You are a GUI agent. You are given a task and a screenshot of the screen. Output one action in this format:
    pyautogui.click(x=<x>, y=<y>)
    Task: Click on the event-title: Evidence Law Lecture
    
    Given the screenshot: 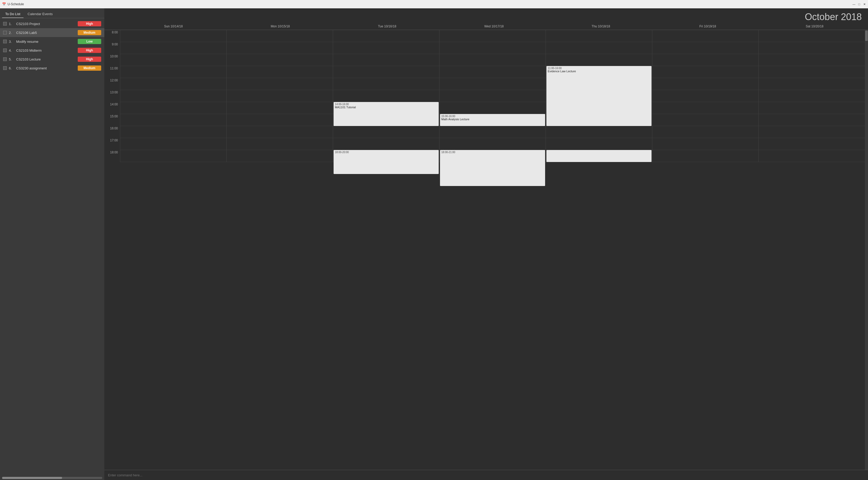 What is the action you would take?
    pyautogui.click(x=599, y=71)
    